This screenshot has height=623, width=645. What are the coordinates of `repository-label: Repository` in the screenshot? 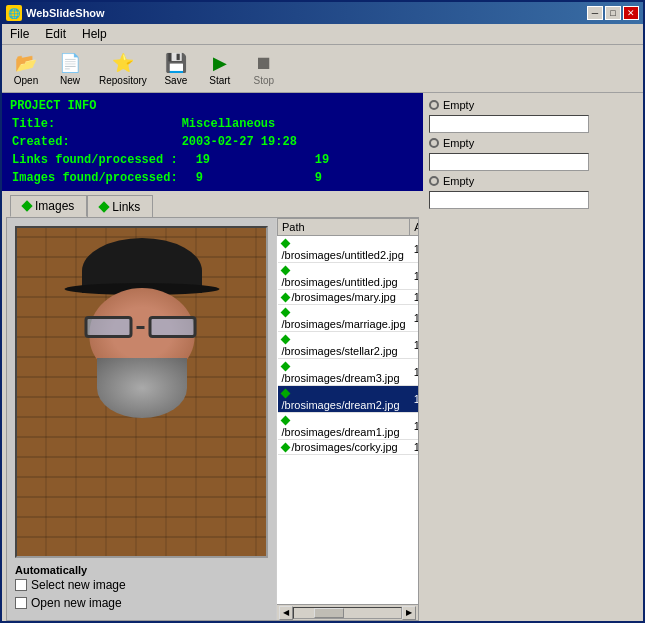 It's located at (123, 80).